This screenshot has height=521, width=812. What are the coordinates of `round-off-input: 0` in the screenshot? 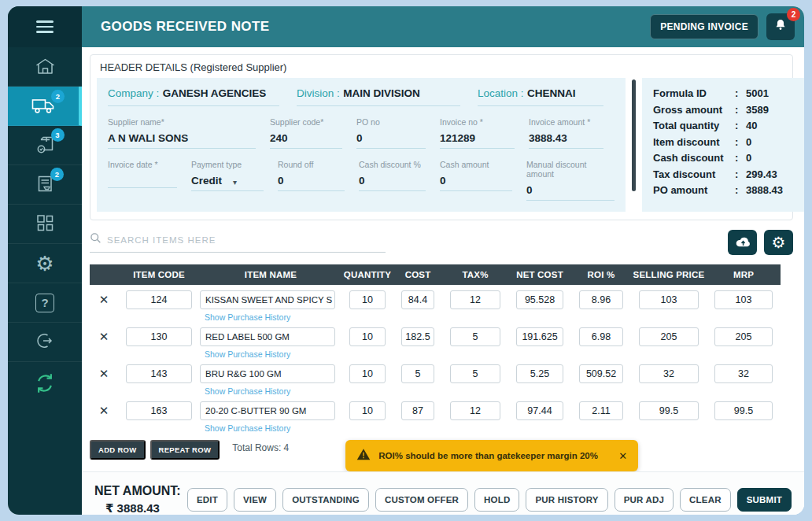 It's located at (312, 183).